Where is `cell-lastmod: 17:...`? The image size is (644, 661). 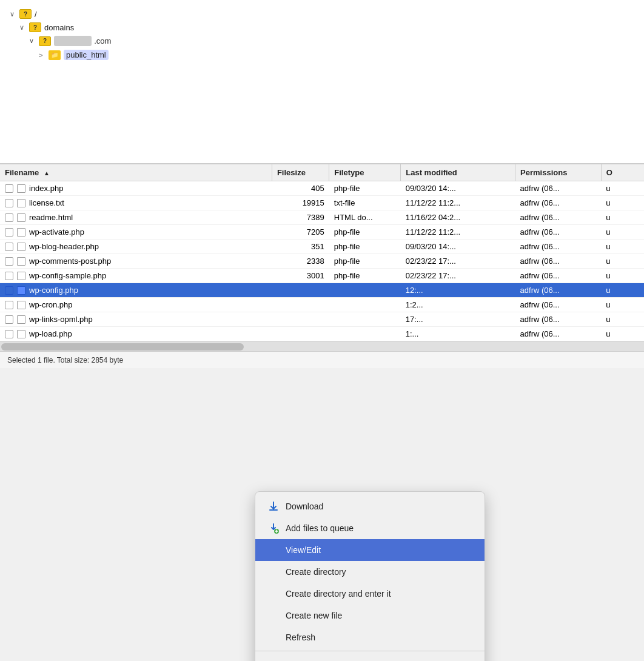
cell-lastmod: 17:... is located at coordinates (458, 320).